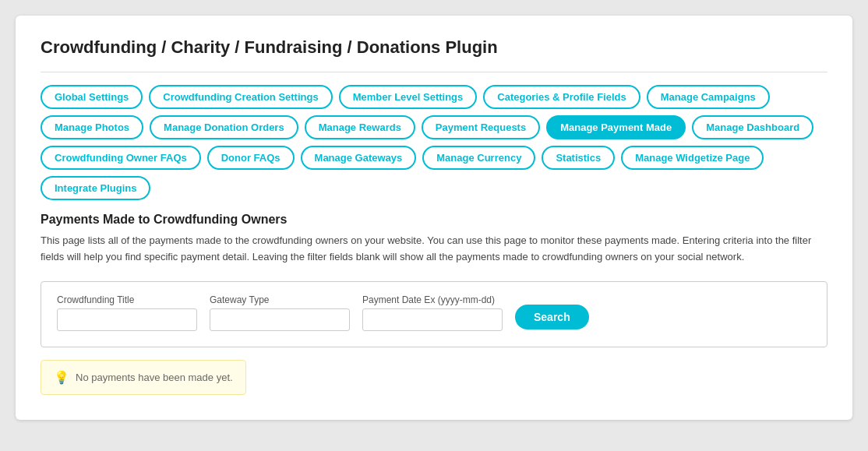 This screenshot has height=451, width=868. I want to click on crowdfunding-title-label: Crowdfunding Title, so click(127, 300).